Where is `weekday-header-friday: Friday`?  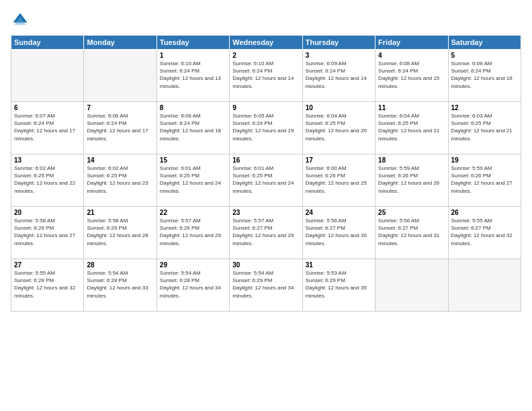 weekday-header-friday: Friday is located at coordinates (412, 43).